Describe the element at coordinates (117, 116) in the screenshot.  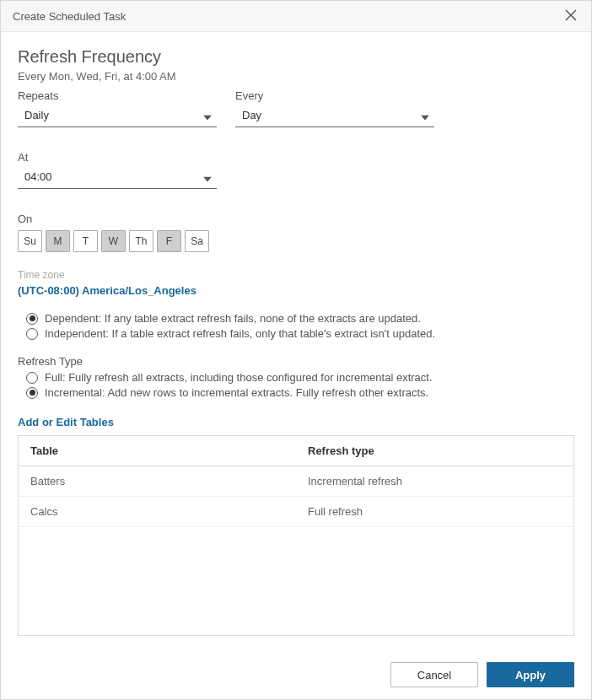
I see `repeats-select: Daily` at that location.